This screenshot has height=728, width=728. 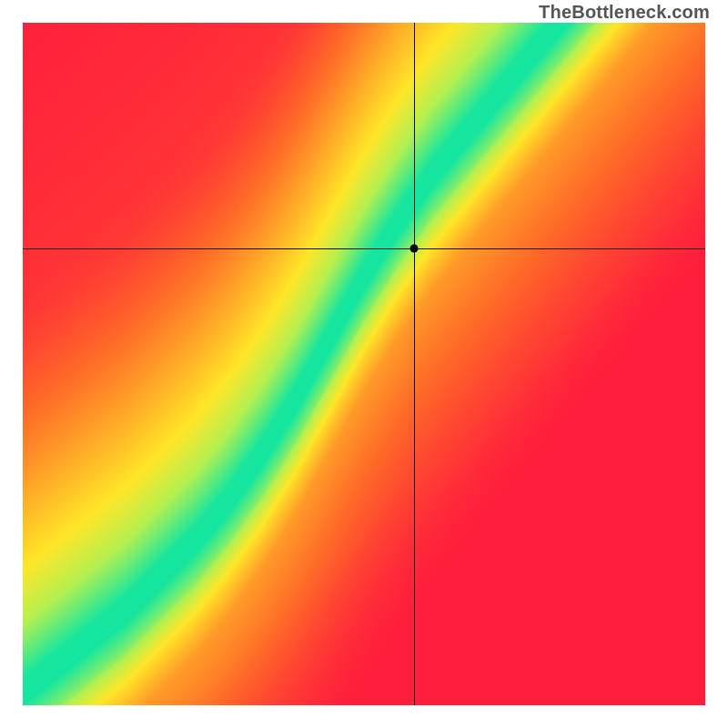 What do you see at coordinates (413, 248) in the screenshot?
I see `data-point-marker` at bounding box center [413, 248].